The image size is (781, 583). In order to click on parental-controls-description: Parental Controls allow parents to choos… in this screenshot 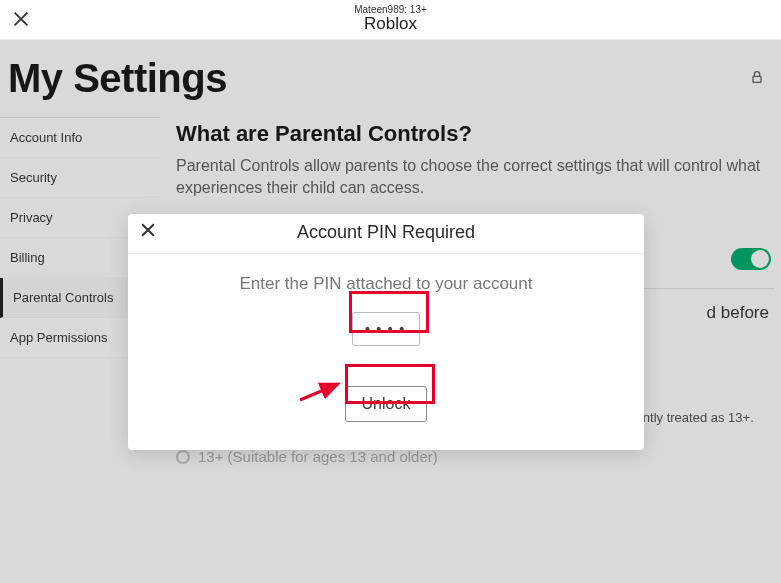, I will do `click(476, 178)`.